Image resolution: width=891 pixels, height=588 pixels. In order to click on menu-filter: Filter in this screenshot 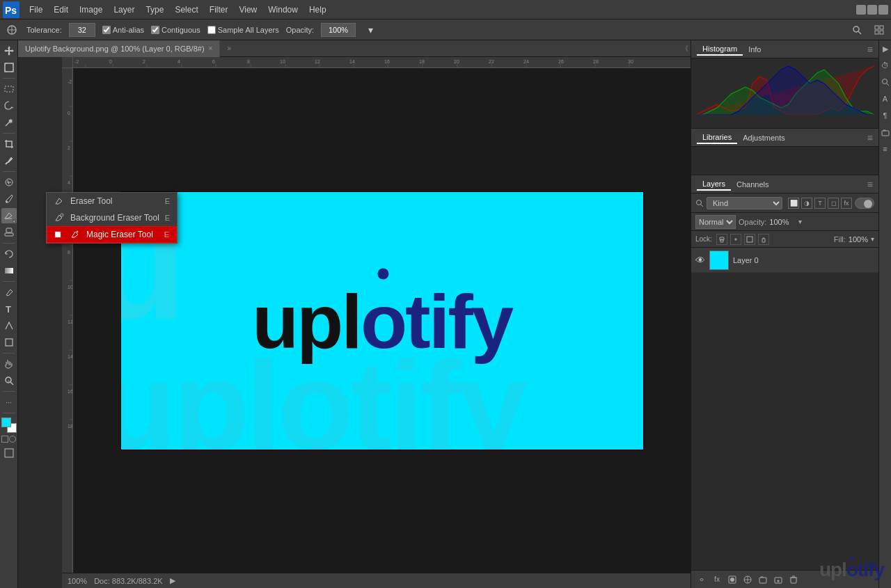, I will do `click(219, 10)`.